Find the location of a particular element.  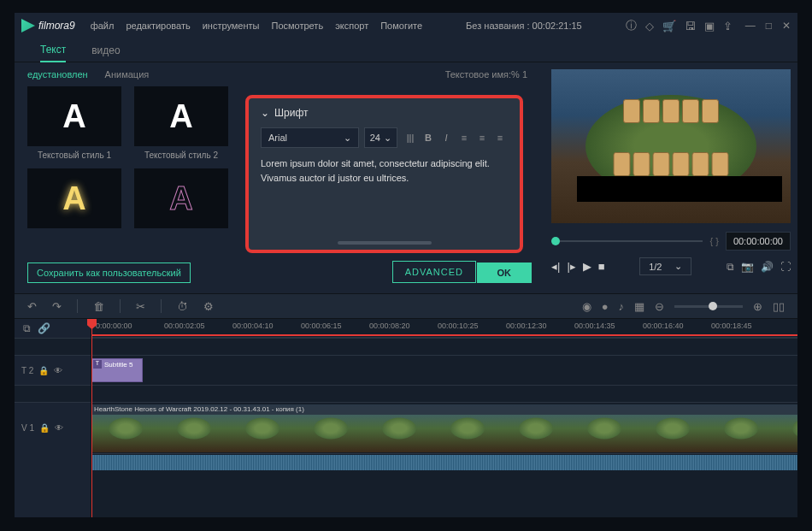

cut-icon: ✂ is located at coordinates (140, 306).